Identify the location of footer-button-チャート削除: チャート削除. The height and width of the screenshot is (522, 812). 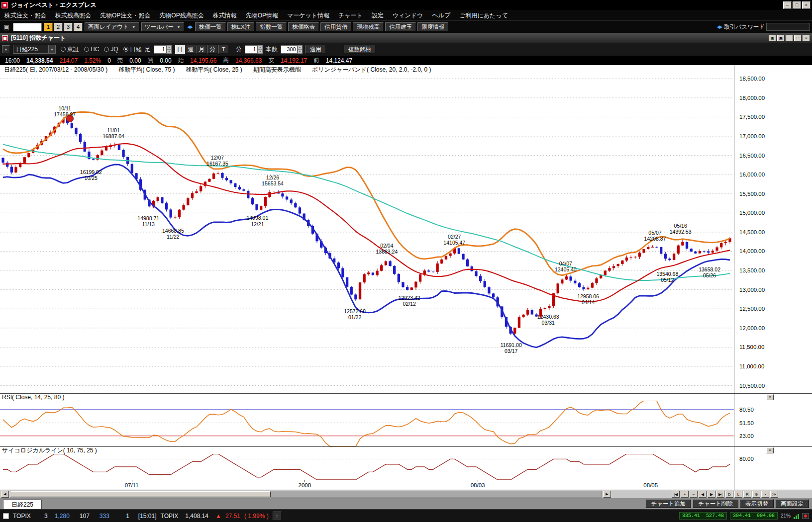
(715, 504).